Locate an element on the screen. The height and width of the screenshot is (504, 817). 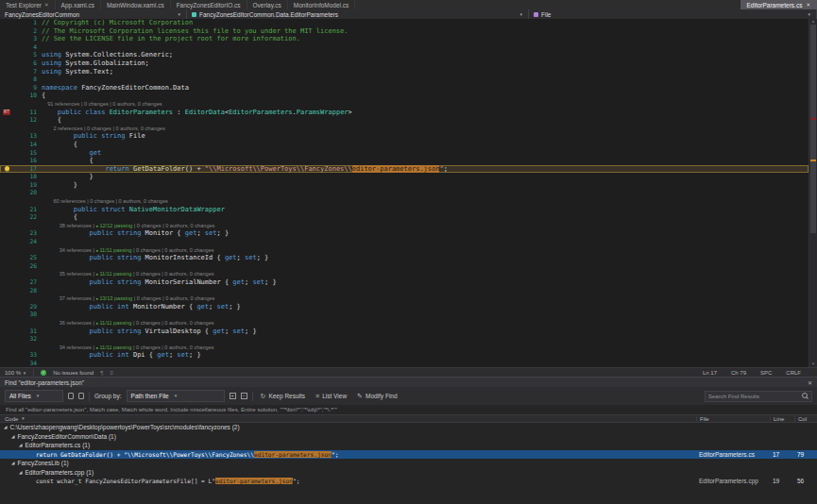
code-line: 24 is located at coordinates (404, 242).